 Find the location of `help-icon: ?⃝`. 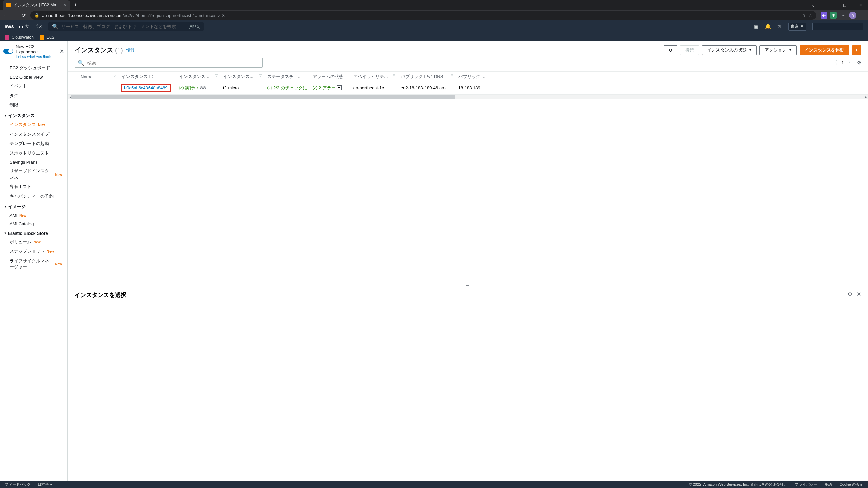

help-icon: ?⃝ is located at coordinates (780, 26).